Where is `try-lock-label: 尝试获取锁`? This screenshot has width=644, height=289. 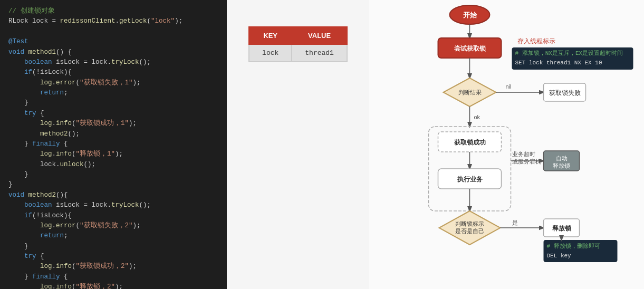
try-lock-label: 尝试获取锁 is located at coordinates (470, 49).